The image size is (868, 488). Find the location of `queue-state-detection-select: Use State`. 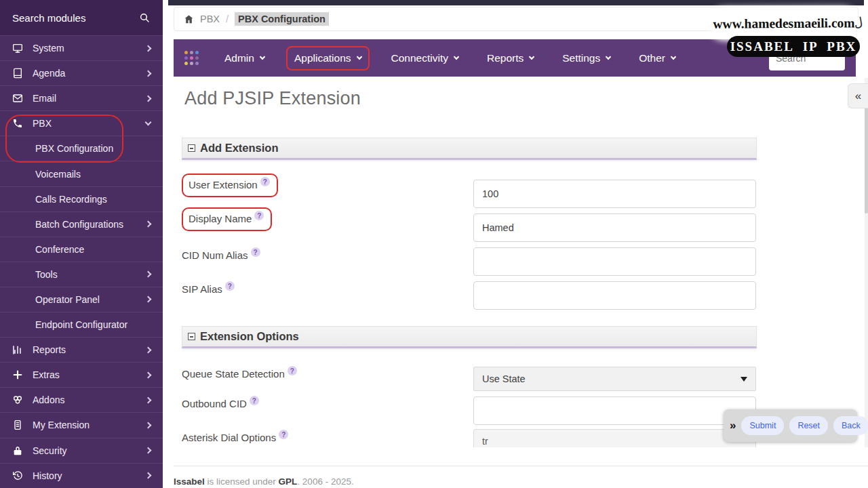

queue-state-detection-select: Use State is located at coordinates (614, 379).